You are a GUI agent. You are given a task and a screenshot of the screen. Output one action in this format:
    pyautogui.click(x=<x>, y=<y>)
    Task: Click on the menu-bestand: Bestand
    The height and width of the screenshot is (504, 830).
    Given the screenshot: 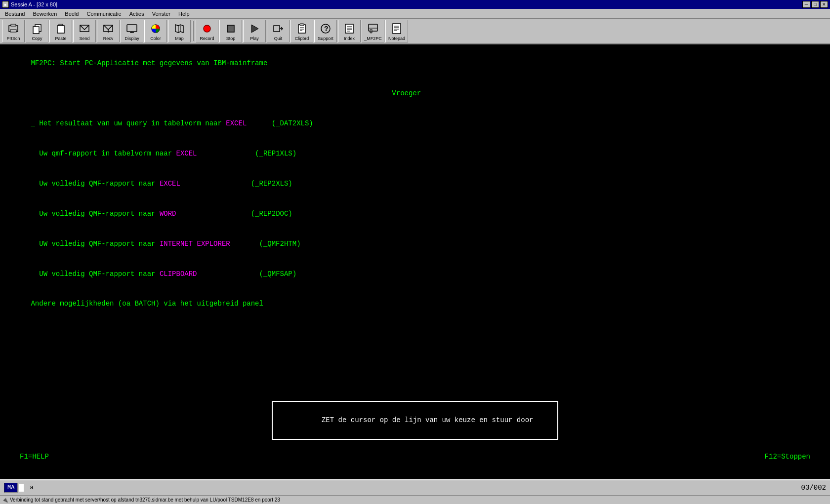 What is the action you would take?
    pyautogui.click(x=15, y=14)
    